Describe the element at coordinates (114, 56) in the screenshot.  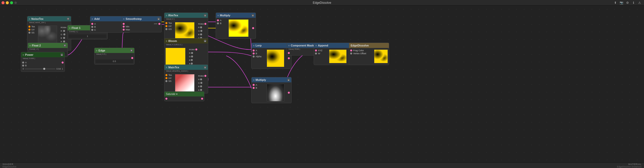
I see `node-edge: ≡ Edge ▼ Value( 0.5 ) 0.5` at that location.